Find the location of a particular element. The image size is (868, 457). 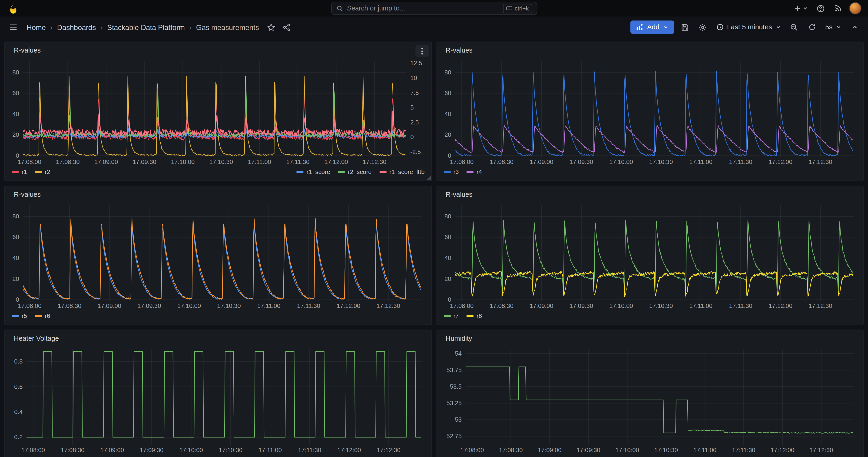

legend-item: r6 is located at coordinates (42, 316).